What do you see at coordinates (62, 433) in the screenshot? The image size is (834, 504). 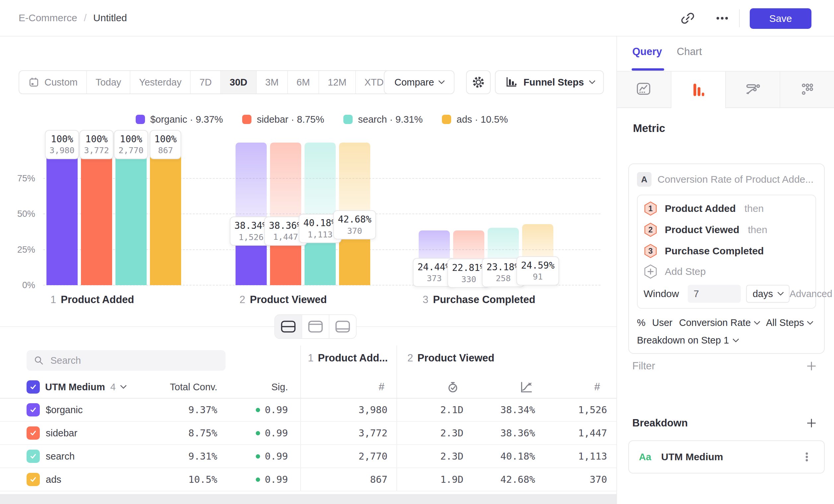 I see `segment-name: sidebar` at bounding box center [62, 433].